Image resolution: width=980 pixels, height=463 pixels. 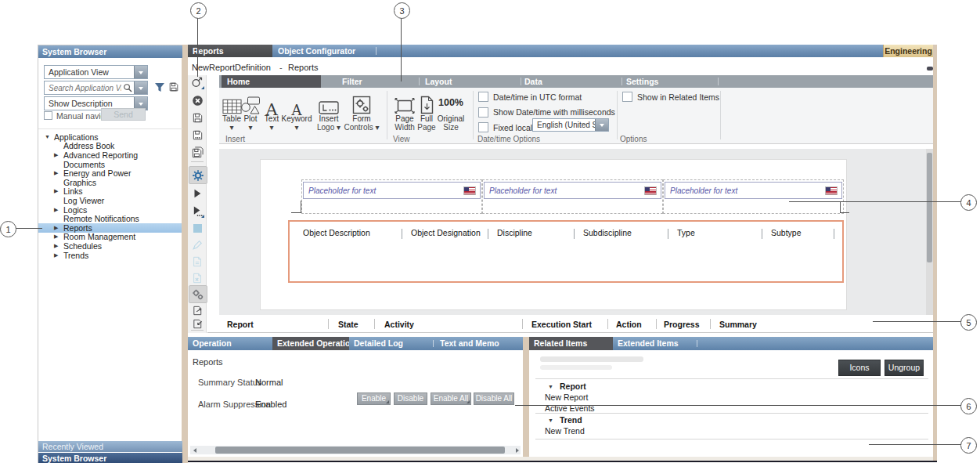 What do you see at coordinates (49, 116) in the screenshot?
I see `manual-navigation-checkbox` at bounding box center [49, 116].